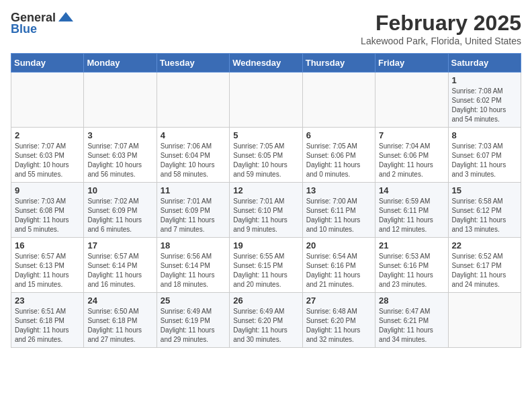 The height and width of the screenshot is (411, 532). What do you see at coordinates (266, 63) in the screenshot?
I see `weekday-header-row: SundayMondayTuesdayWednesdayThursdayFrid…` at bounding box center [266, 63].